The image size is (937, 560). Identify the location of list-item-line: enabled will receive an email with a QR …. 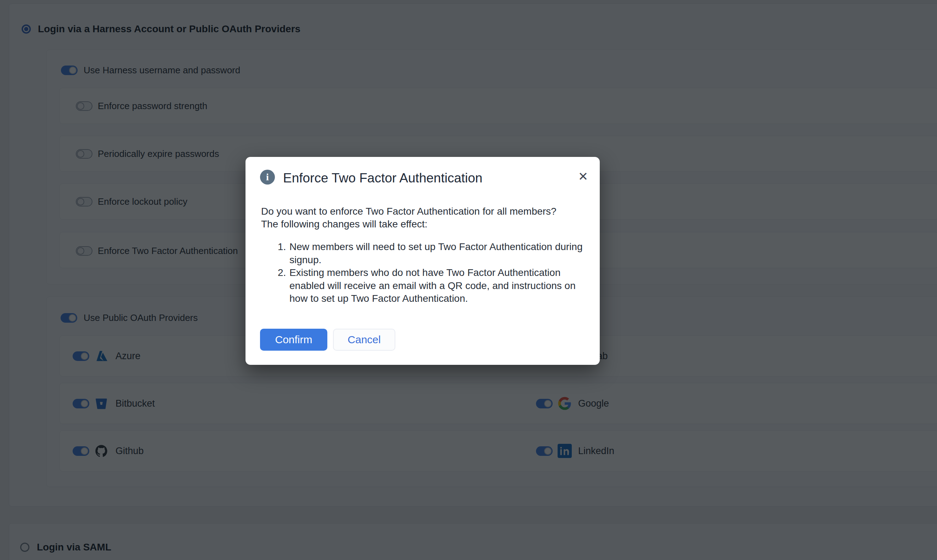
(416, 286).